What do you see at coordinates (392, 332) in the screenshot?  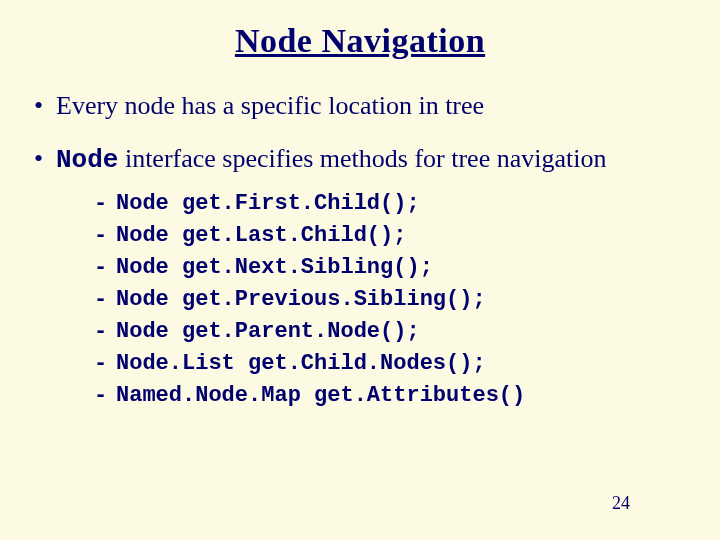 I see `method-item: Node get.Parent.Node();` at bounding box center [392, 332].